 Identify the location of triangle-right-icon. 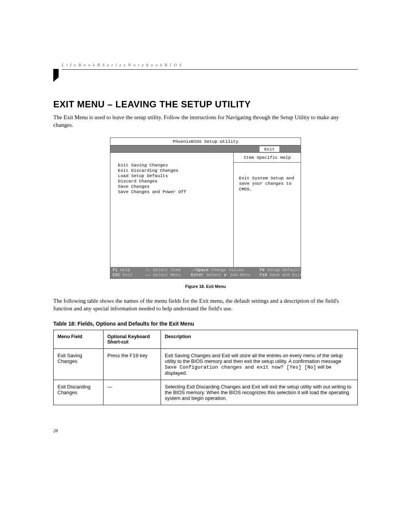
(226, 275).